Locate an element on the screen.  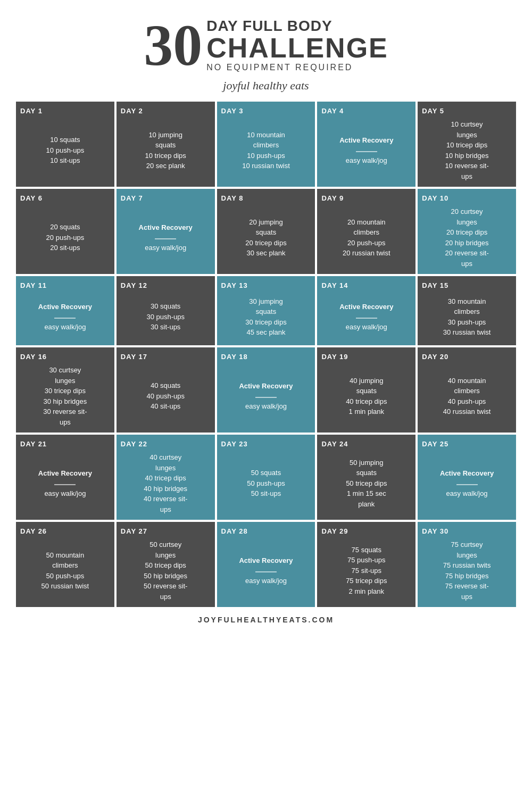
day-label: DAY 6 is located at coordinates (31, 198).